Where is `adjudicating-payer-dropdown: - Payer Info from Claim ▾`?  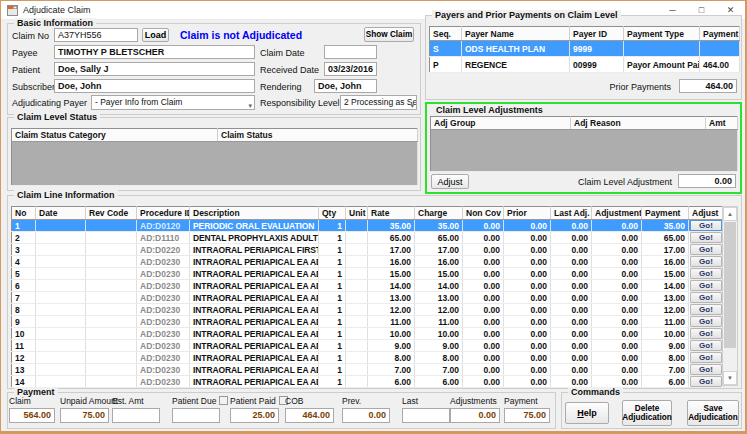
adjudicating-payer-dropdown: - Payer Info from Claim ▾ is located at coordinates (173, 102).